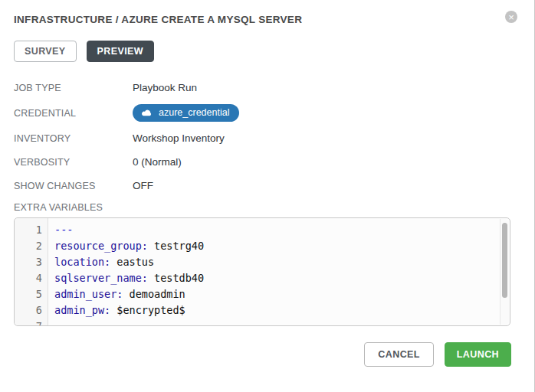 Image resolution: width=535 pixels, height=392 pixels. What do you see at coordinates (277, 247) in the screenshot?
I see `code-line: resource_group: testrg40` at bounding box center [277, 247].